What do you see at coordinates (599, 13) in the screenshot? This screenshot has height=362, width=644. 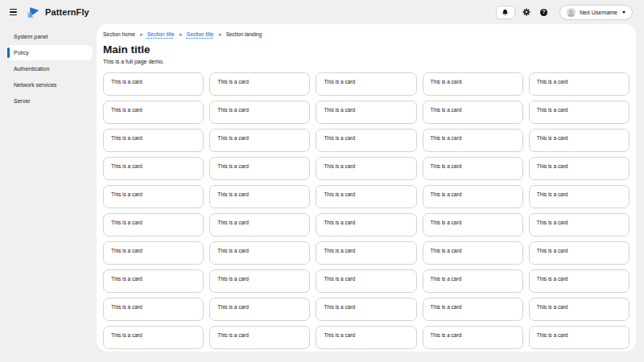 I see `user-name: Ned Username` at bounding box center [599, 13].